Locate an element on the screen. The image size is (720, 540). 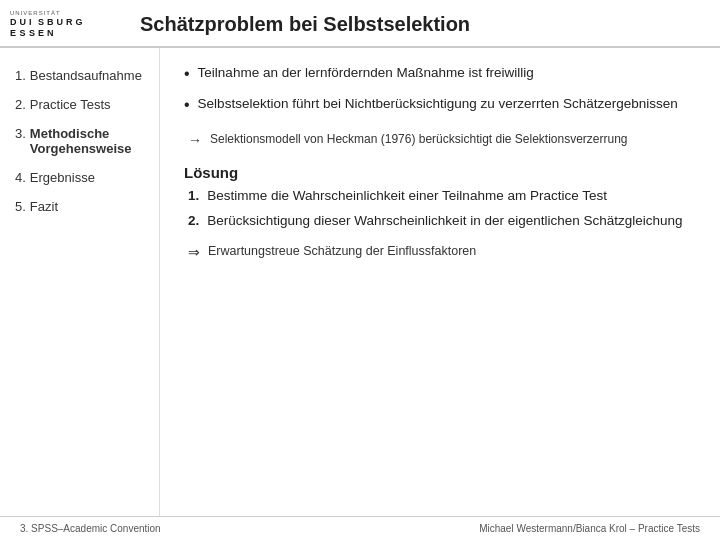
numbered-text-1: Bestimme die Wahrscheinlichkeit einer Te… is located at coordinates (407, 196).